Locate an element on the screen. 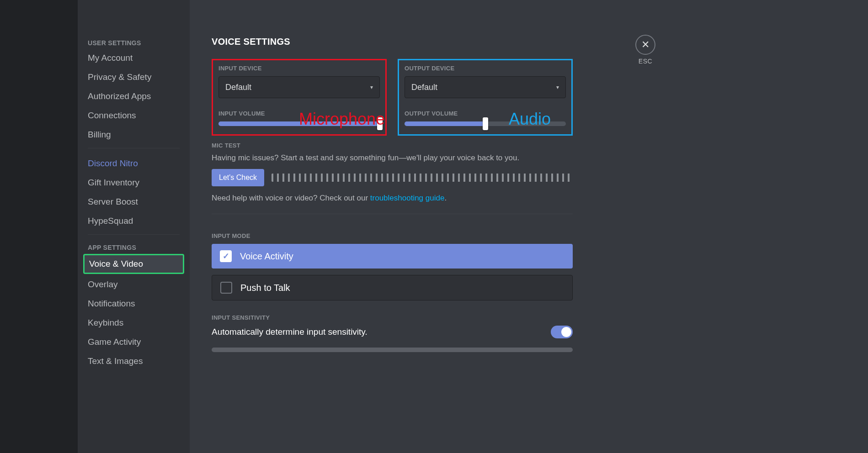  sensitivity-bar is located at coordinates (392, 350).